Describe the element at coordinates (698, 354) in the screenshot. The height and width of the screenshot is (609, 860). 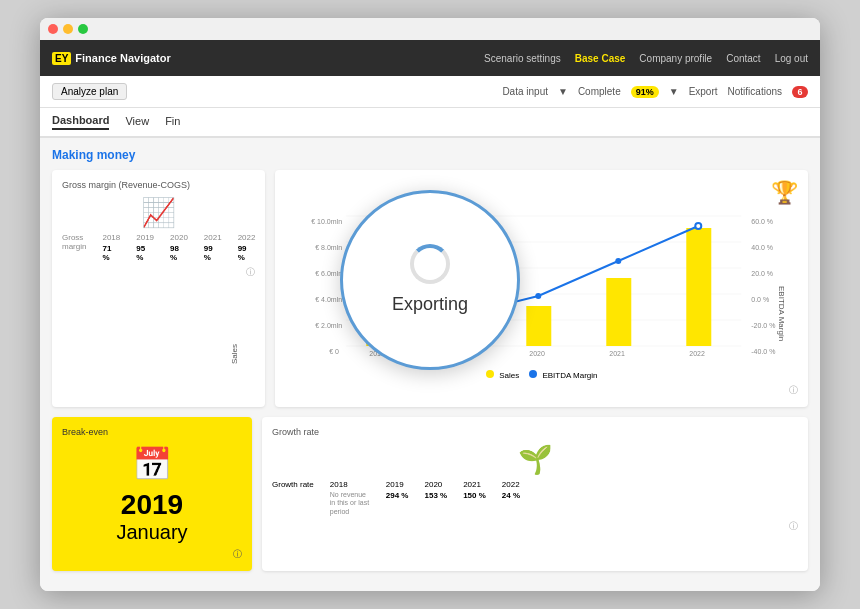
I see `svg-text: 2022` at that location.